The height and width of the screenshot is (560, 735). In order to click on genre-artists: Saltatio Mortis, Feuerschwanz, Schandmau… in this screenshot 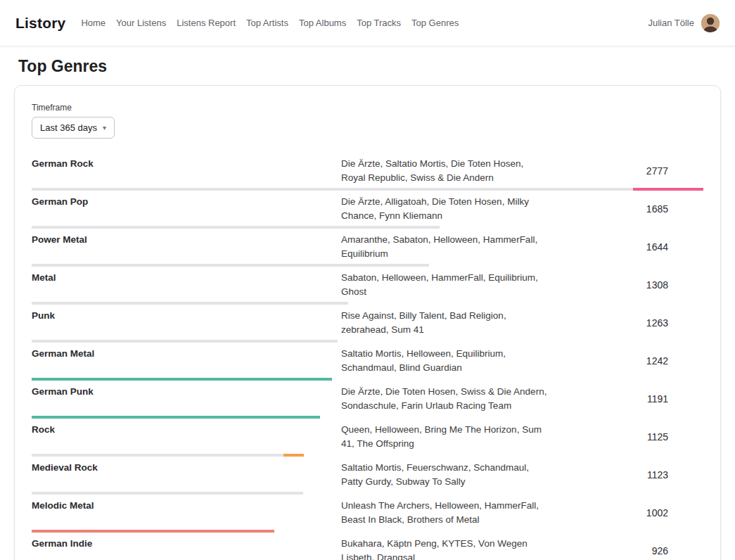, I will do `click(450, 475)`.